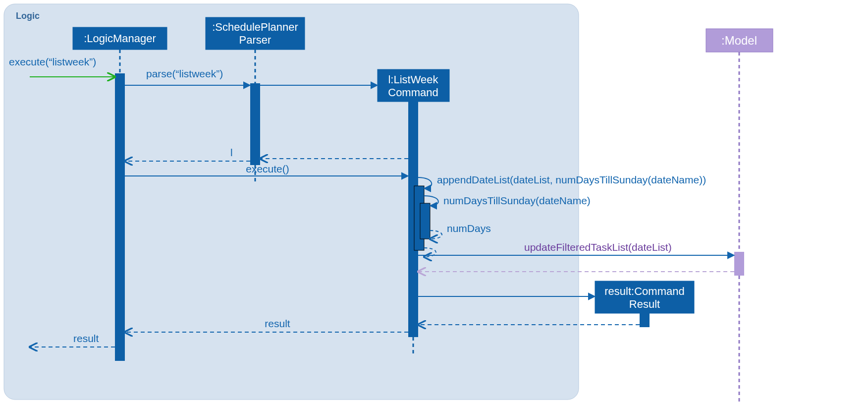 The width and height of the screenshot is (868, 404). I want to click on lifeline-listweek-label1: l:ListWeek, so click(413, 79).